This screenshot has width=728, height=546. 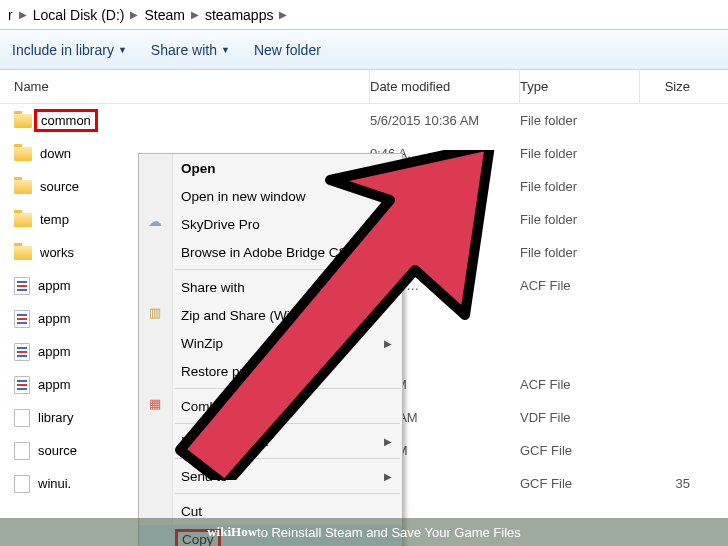 I want to click on share-with-button: Share with ▼, so click(x=190, y=50).